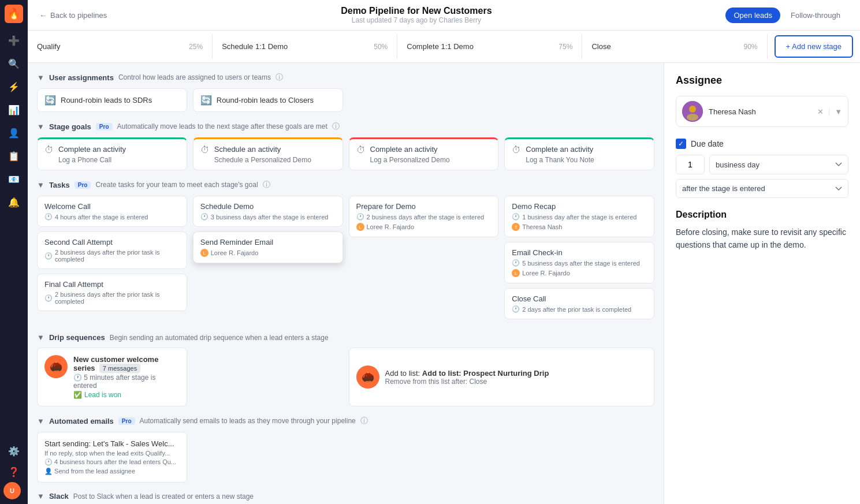  Describe the element at coordinates (14, 179) in the screenshot. I see `sidebar-icon-email: 📧` at that location.